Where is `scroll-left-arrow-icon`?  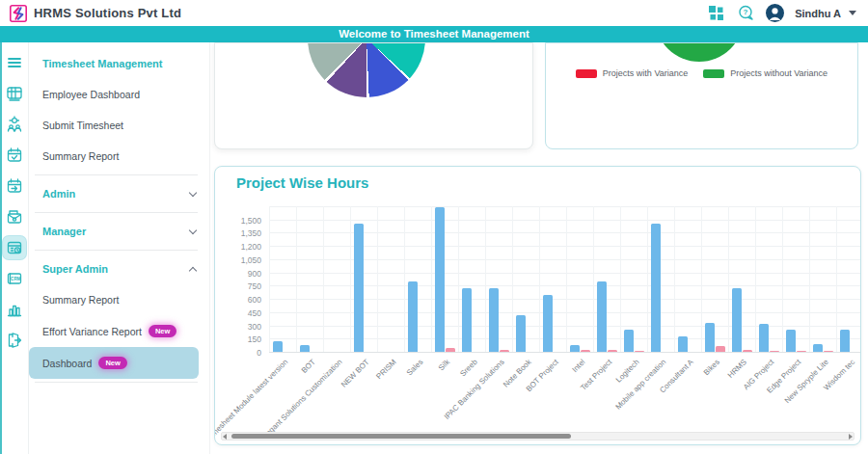
scroll-left-arrow-icon is located at coordinates (225, 437).